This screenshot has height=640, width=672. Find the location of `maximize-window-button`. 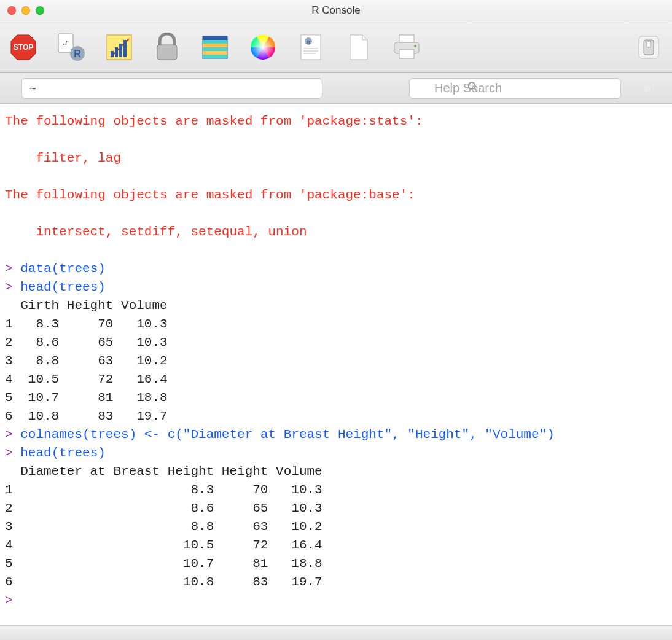

maximize-window-button is located at coordinates (40, 10).